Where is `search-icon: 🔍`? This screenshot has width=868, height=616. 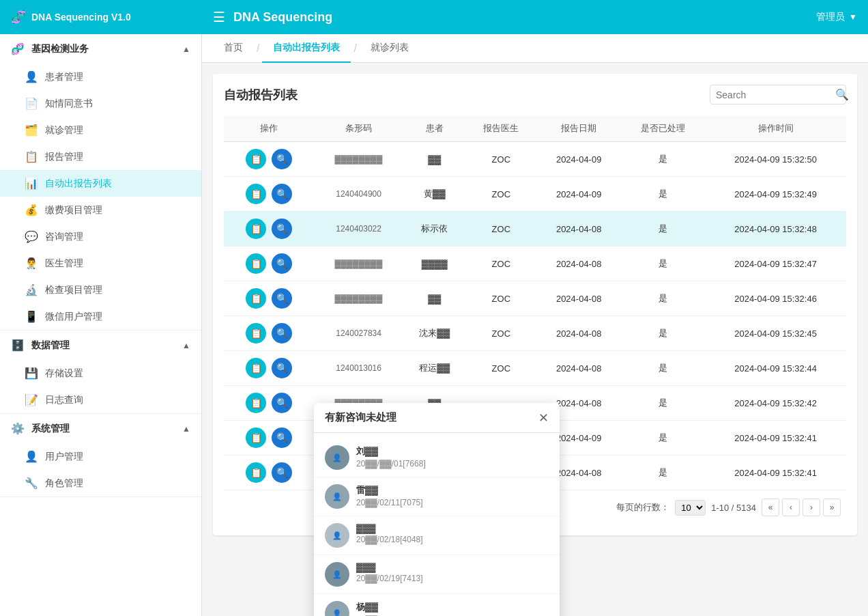
search-icon: 🔍 is located at coordinates (842, 94).